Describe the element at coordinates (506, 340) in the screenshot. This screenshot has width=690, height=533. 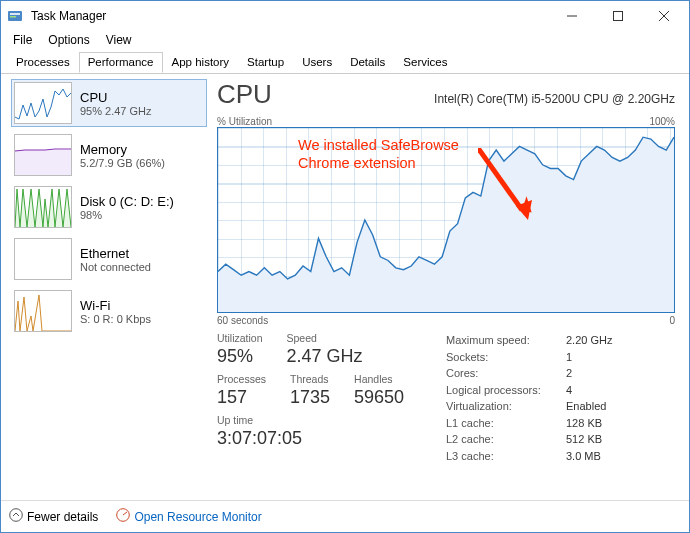
I see `info-key: Maximum speed:` at that location.